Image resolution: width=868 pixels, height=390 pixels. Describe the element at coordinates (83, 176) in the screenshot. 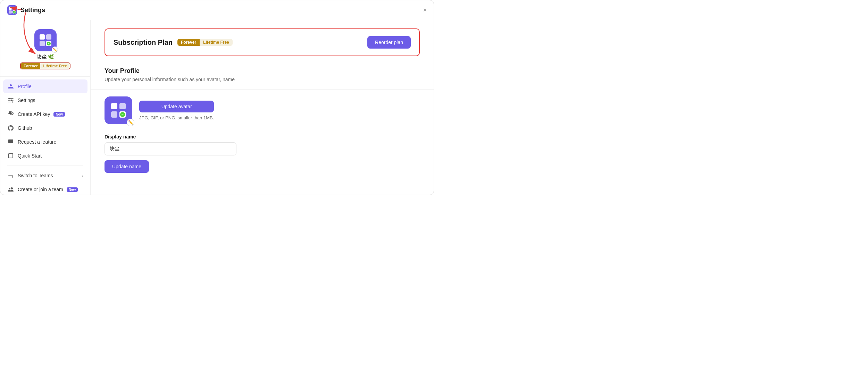

I see `chevron-right-icon: ›` at that location.